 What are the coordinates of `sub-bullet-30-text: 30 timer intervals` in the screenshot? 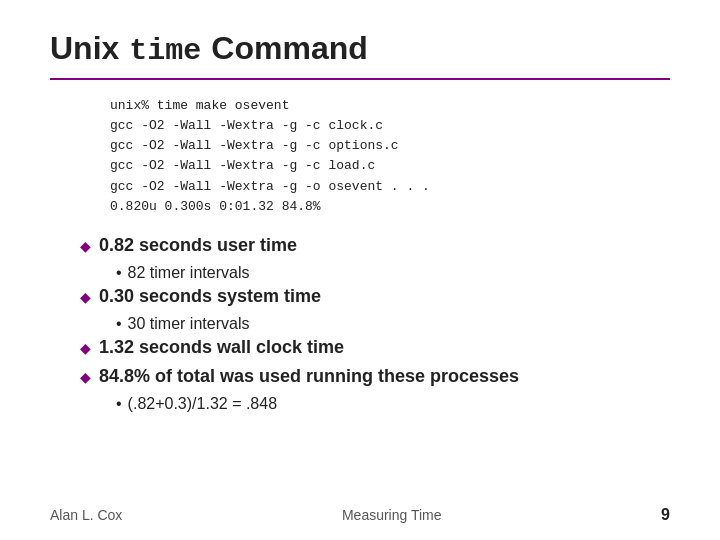 It's located at (189, 324).